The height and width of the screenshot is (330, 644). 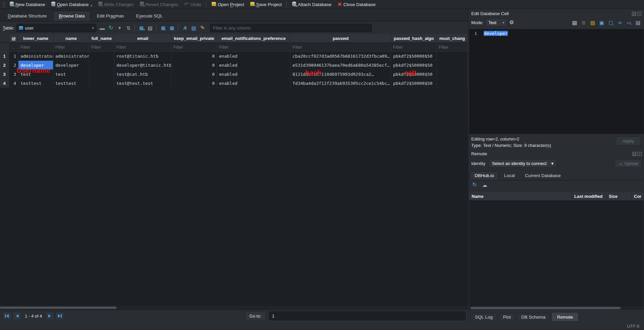 What do you see at coordinates (116, 5) in the screenshot?
I see `write-changes-button: ≡ Write Changes` at bounding box center [116, 5].